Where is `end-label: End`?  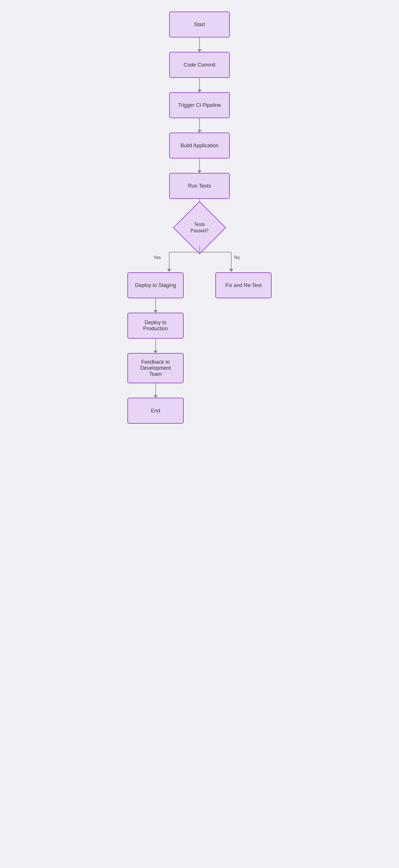 end-label: End is located at coordinates (155, 411).